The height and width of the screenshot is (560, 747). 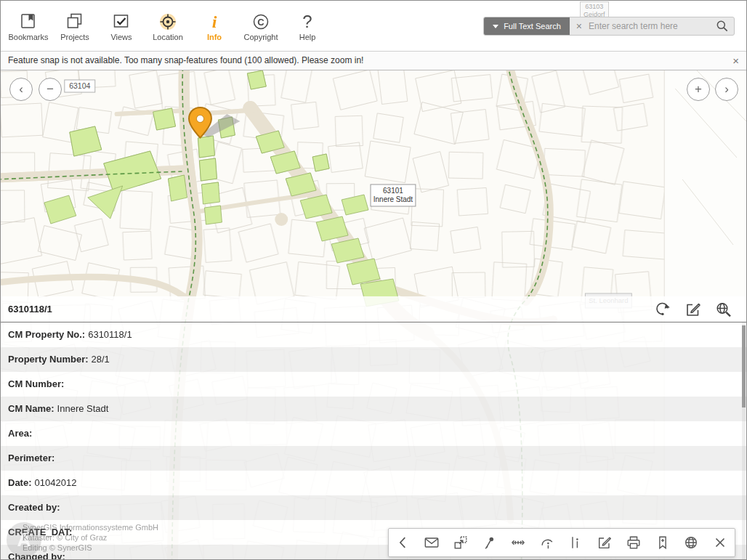 What do you see at coordinates (50, 89) in the screenshot?
I see `zoom-out-button: −` at bounding box center [50, 89].